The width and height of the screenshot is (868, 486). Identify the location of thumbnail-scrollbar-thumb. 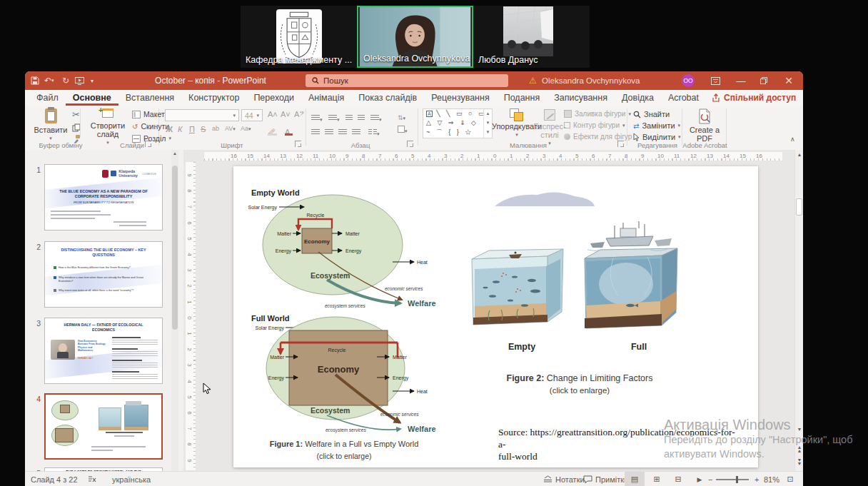
(175, 248).